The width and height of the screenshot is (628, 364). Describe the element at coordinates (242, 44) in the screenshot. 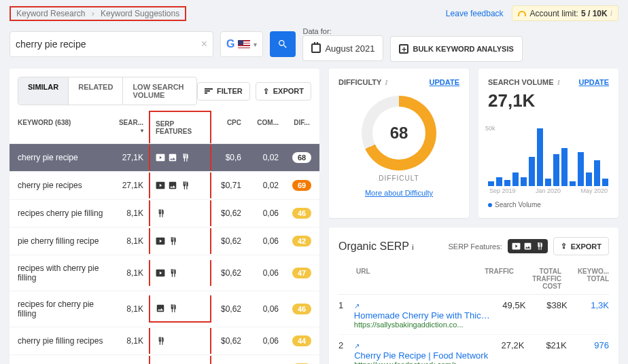

I see `engine-locale-select: G ▾` at that location.